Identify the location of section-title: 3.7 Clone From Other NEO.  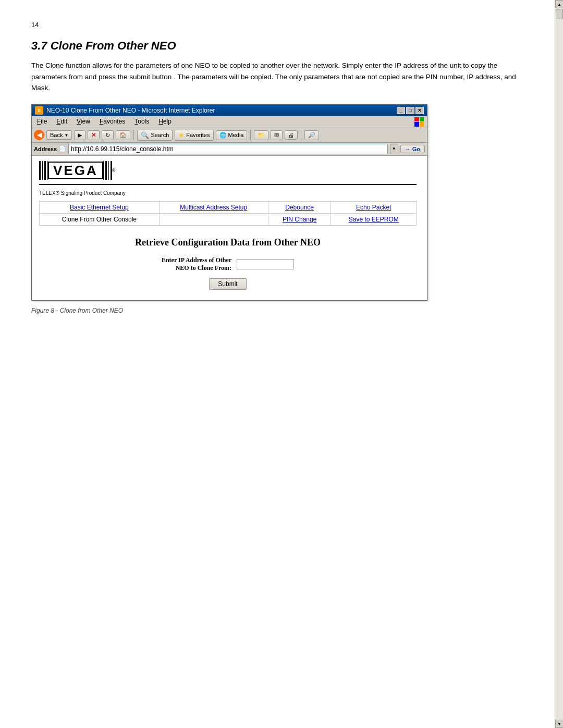
(282, 46).